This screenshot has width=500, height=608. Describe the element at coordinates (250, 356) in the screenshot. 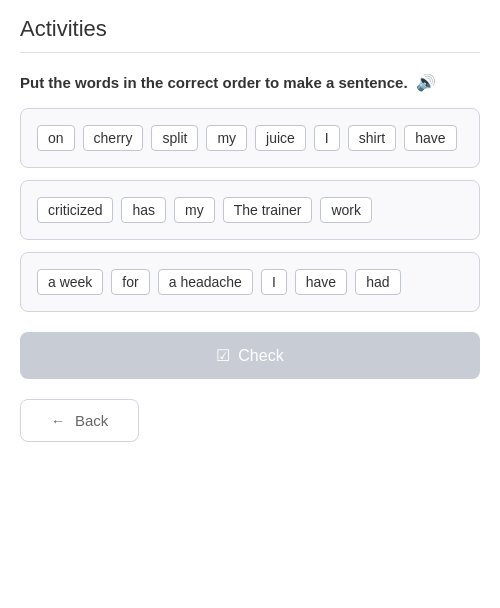

I see `check-button: ☑ Check` at that location.